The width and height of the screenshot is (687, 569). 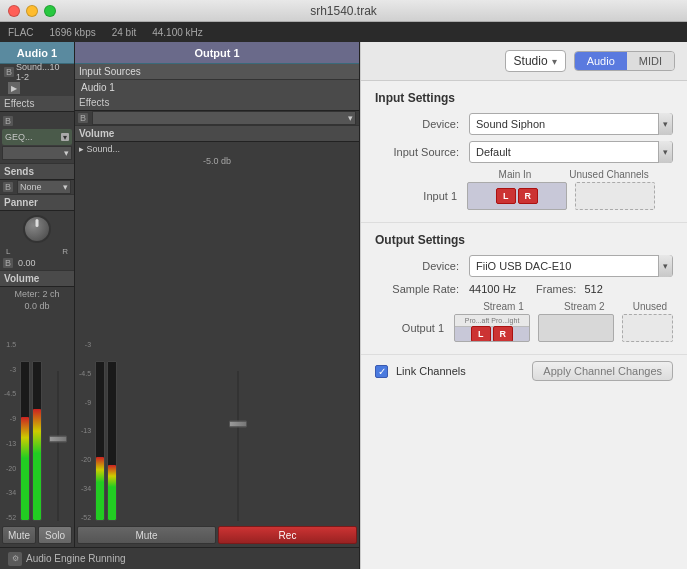 I want to click on input-settings-title: Input Settings, so click(x=524, y=98).